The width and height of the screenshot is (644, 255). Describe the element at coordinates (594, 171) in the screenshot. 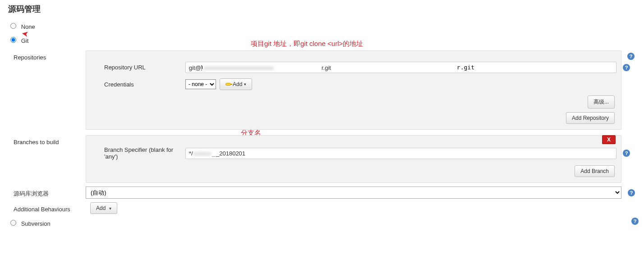

I see `add-branch-button: Add Branch` at that location.